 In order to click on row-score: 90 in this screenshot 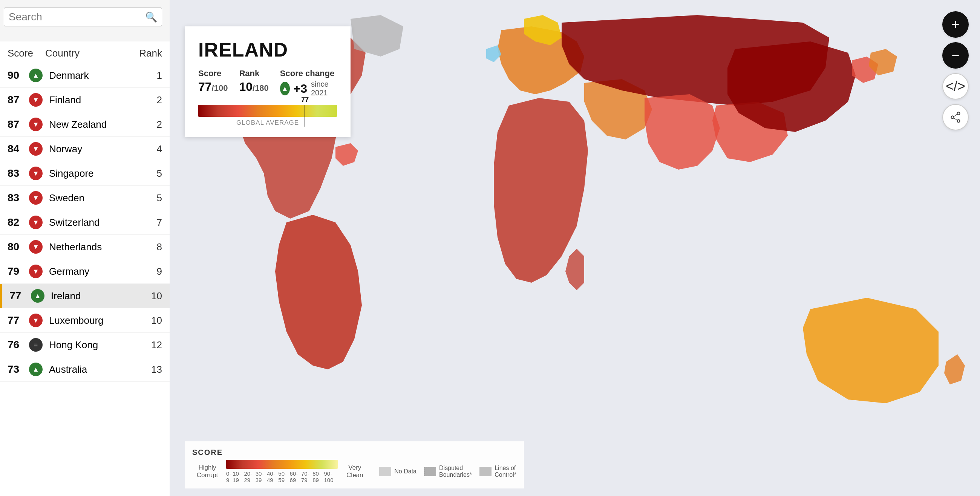, I will do `click(17, 75)`.